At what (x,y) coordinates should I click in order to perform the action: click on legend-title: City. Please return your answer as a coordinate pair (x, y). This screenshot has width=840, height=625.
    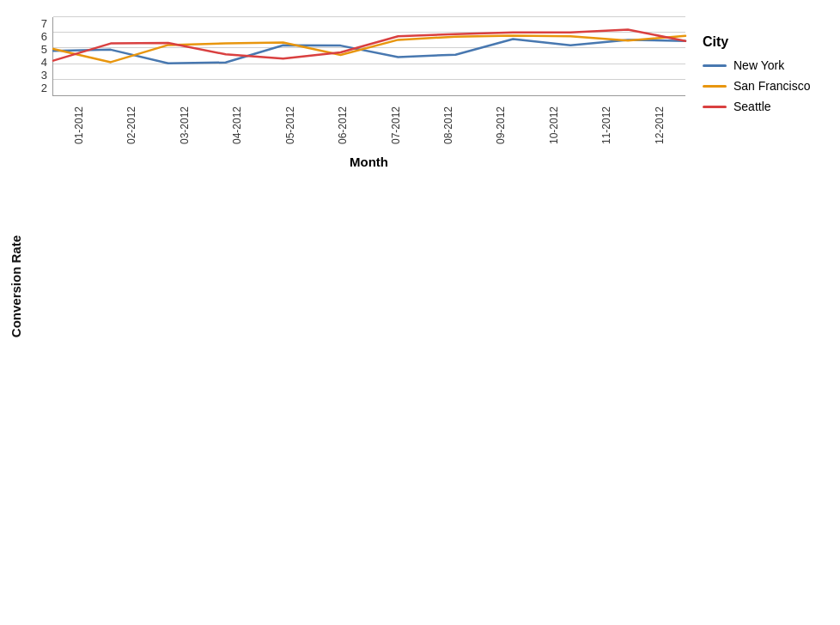
    Looking at the image, I should click on (763, 42).